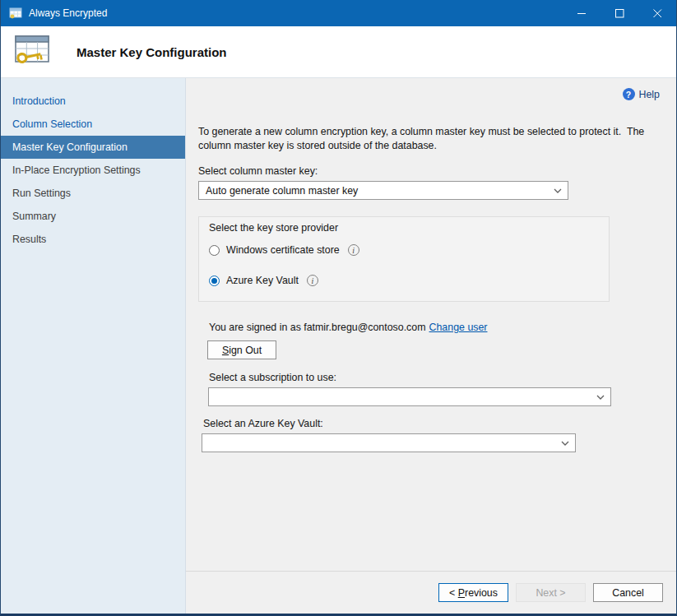 The height and width of the screenshot is (616, 677). I want to click on radio-unselected-icon, so click(214, 250).